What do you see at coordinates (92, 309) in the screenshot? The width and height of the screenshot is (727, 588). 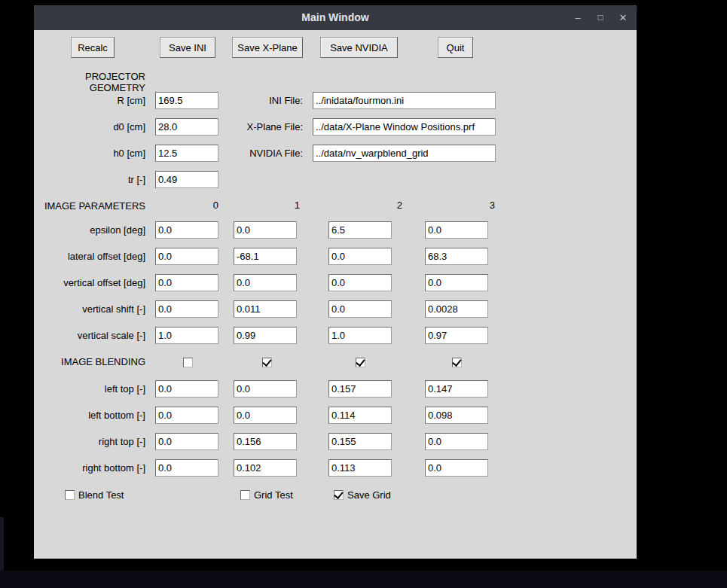 I see `field-label-vertical-shift: vertical shift [-]` at bounding box center [92, 309].